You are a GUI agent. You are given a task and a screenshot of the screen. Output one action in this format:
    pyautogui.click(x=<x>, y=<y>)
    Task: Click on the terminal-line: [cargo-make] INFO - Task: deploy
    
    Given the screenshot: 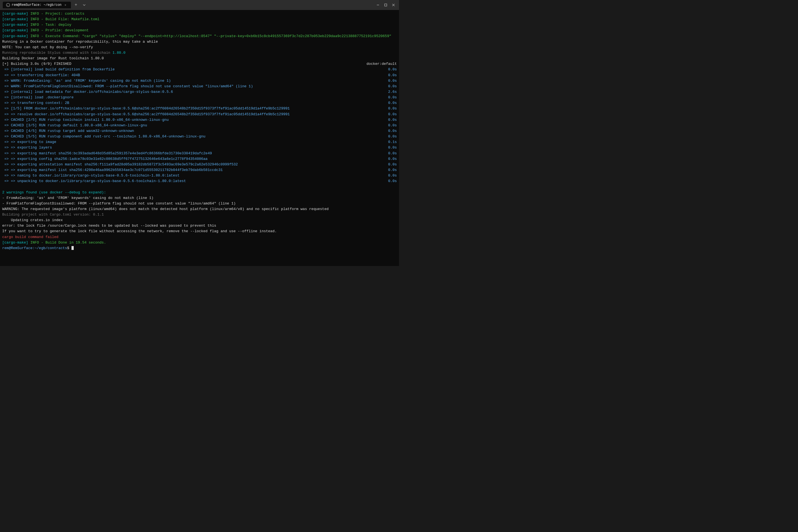 What is the action you would take?
    pyautogui.click(x=200, y=25)
    